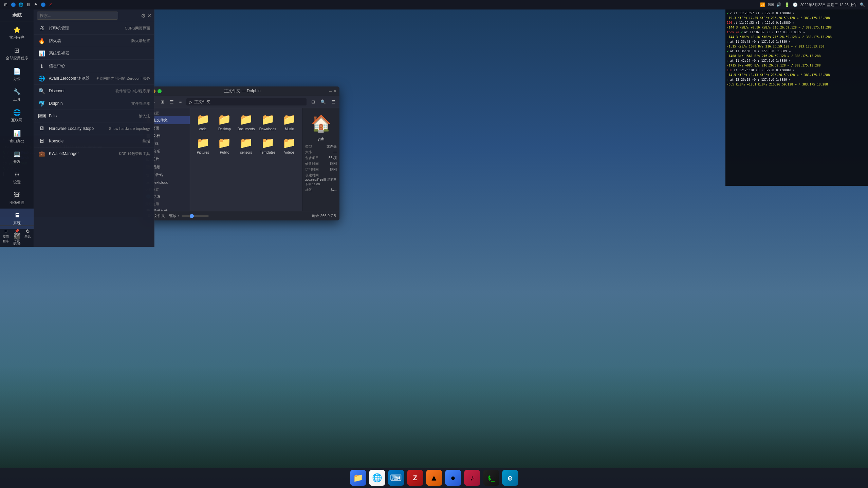 This screenshot has width=868, height=488. What do you see at coordinates (335, 91) in the screenshot?
I see `dolphin-close-icon: ✕` at bounding box center [335, 91].